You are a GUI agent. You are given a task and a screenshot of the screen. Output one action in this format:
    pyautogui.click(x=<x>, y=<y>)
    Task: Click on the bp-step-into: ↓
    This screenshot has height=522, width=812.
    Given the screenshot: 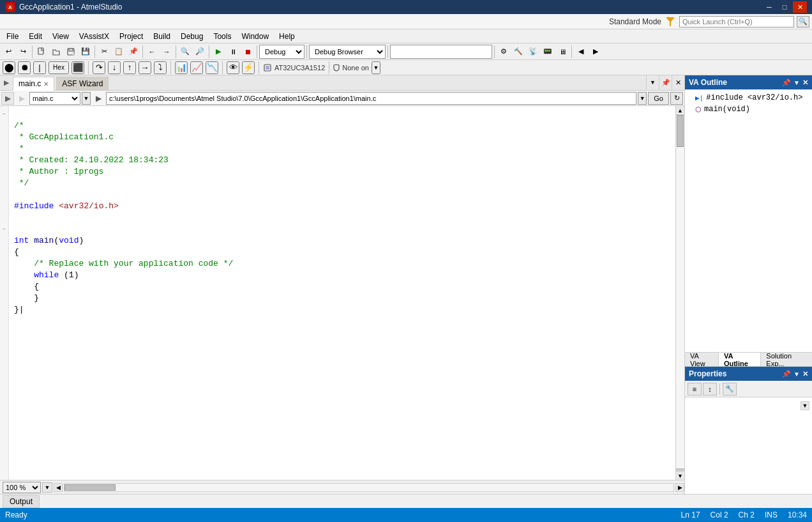 What is the action you would take?
    pyautogui.click(x=114, y=68)
    